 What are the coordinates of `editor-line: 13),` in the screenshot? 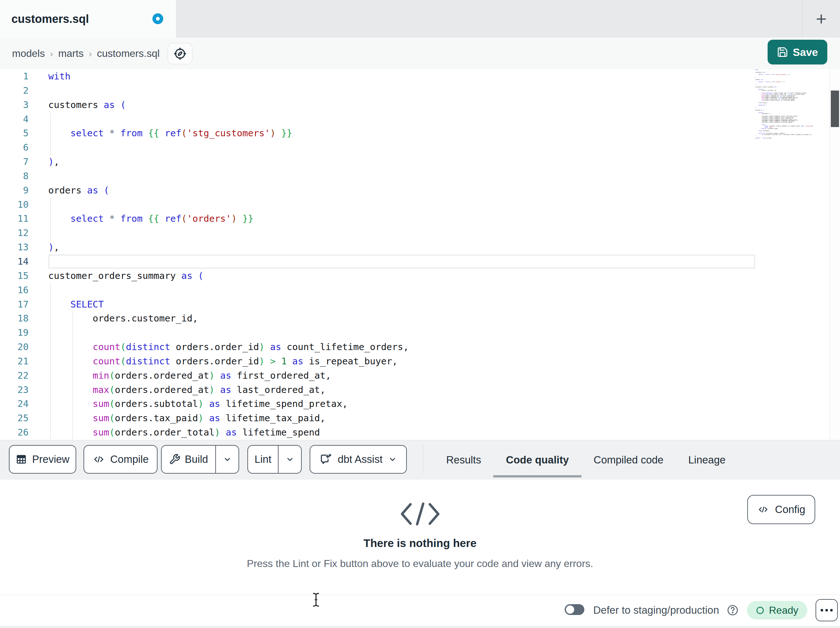 It's located at (377, 247).